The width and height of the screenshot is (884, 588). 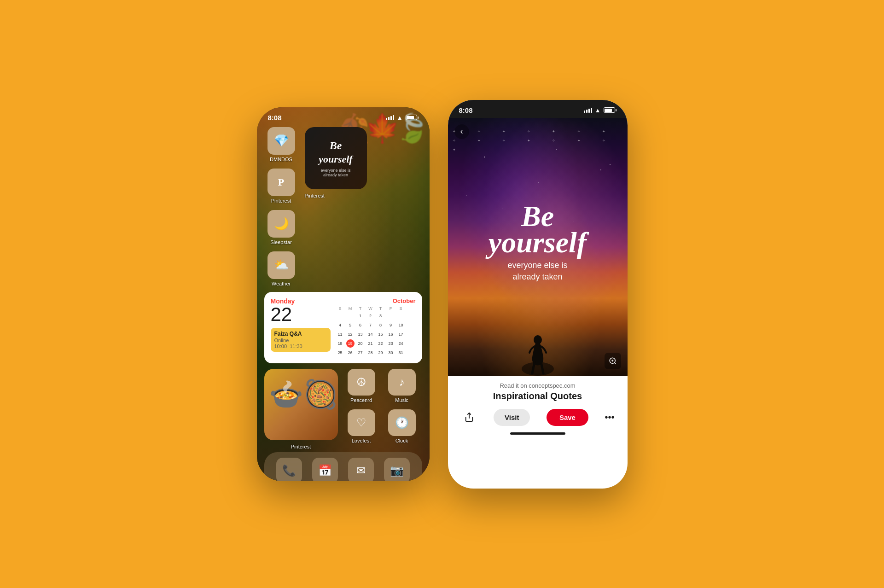 What do you see at coordinates (301, 334) in the screenshot?
I see `event-title: Faiza Q&A` at bounding box center [301, 334].